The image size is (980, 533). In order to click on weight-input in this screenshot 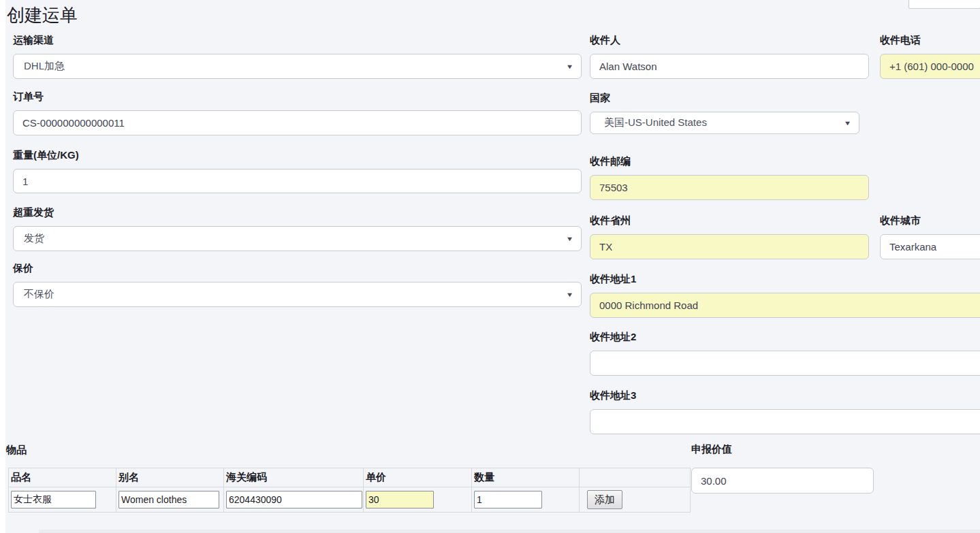, I will do `click(297, 181)`.